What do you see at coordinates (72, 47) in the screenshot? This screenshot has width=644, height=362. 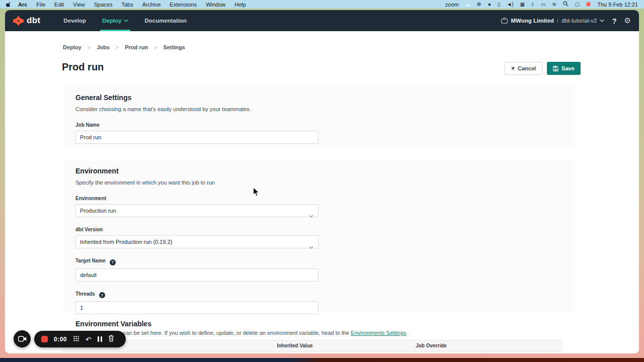 I see `breadcrumb-deploy: Deploy` at bounding box center [72, 47].